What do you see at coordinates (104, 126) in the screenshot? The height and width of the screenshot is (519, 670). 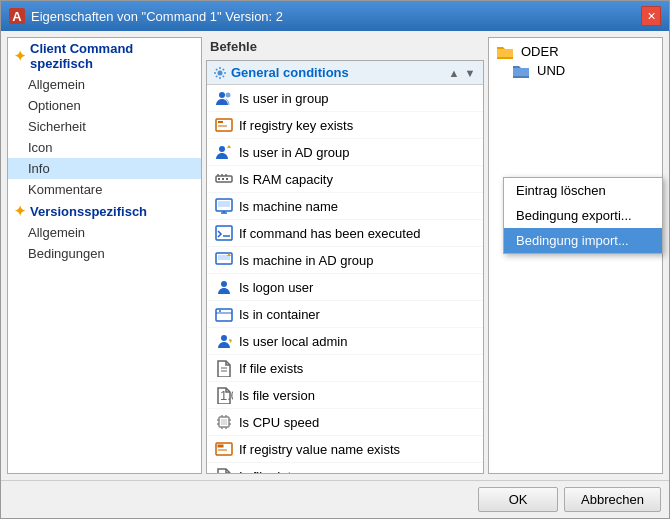 I see `sidebar-item-sicherheit: Sicherheit` at bounding box center [104, 126].